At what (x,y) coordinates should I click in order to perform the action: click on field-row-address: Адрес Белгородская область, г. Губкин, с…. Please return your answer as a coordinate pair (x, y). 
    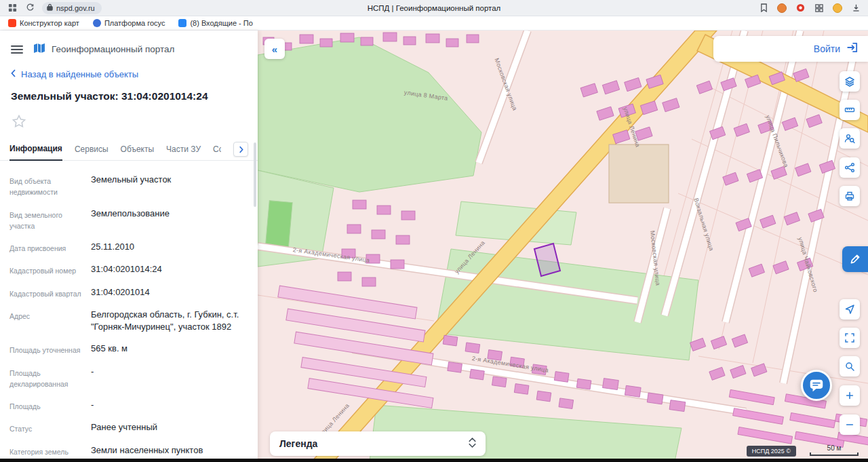
    Looking at the image, I should click on (129, 321).